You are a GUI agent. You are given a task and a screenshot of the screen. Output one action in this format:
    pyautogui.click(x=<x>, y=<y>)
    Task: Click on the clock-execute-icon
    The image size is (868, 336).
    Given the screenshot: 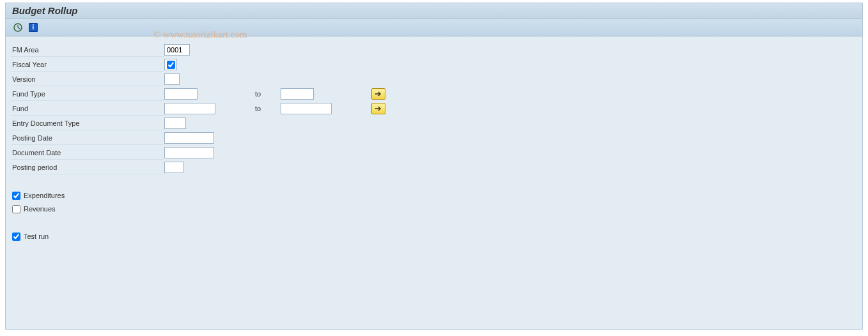 What is the action you would take?
    pyautogui.click(x=18, y=27)
    